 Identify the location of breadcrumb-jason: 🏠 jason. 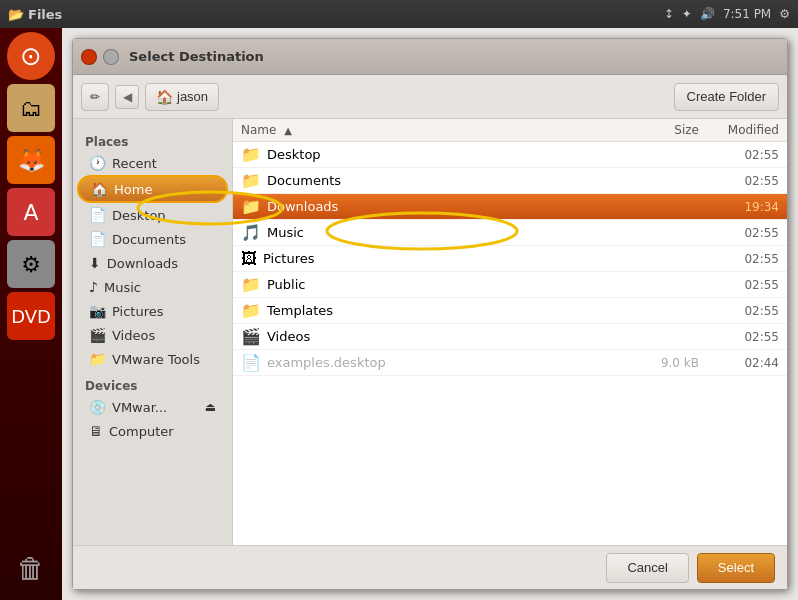
(182, 97).